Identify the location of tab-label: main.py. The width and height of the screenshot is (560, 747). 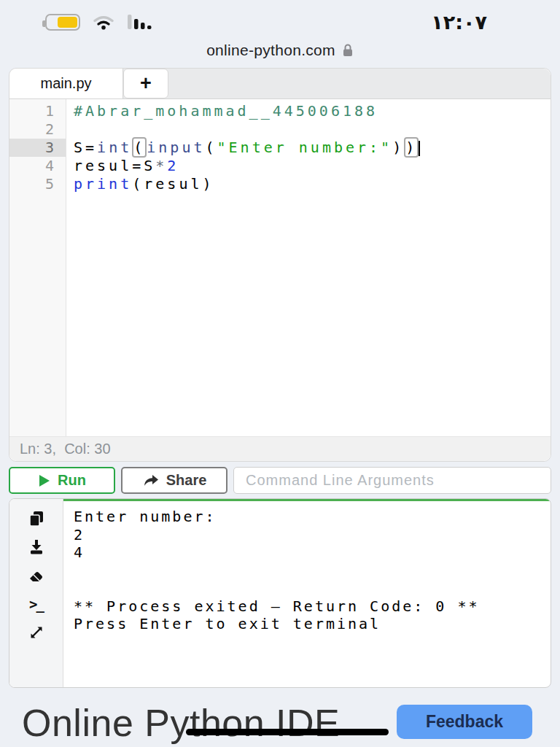
(66, 83).